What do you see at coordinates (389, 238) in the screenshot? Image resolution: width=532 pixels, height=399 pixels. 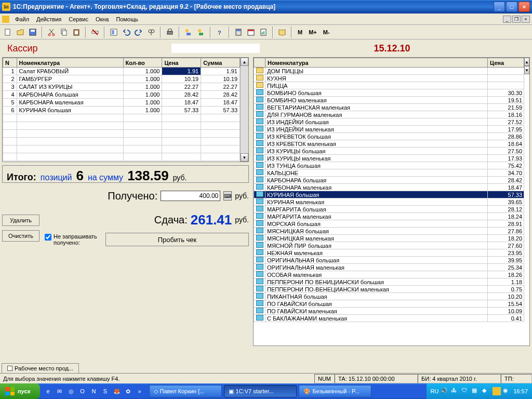 I see `list-item: МЯСНИЦКАЯ маленькая18.20` at bounding box center [389, 238].